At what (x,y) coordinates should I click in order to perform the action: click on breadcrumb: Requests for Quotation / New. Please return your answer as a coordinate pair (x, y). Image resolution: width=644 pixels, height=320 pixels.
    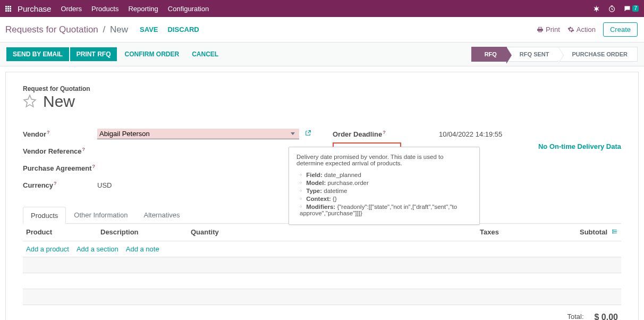
    Looking at the image, I should click on (67, 30).